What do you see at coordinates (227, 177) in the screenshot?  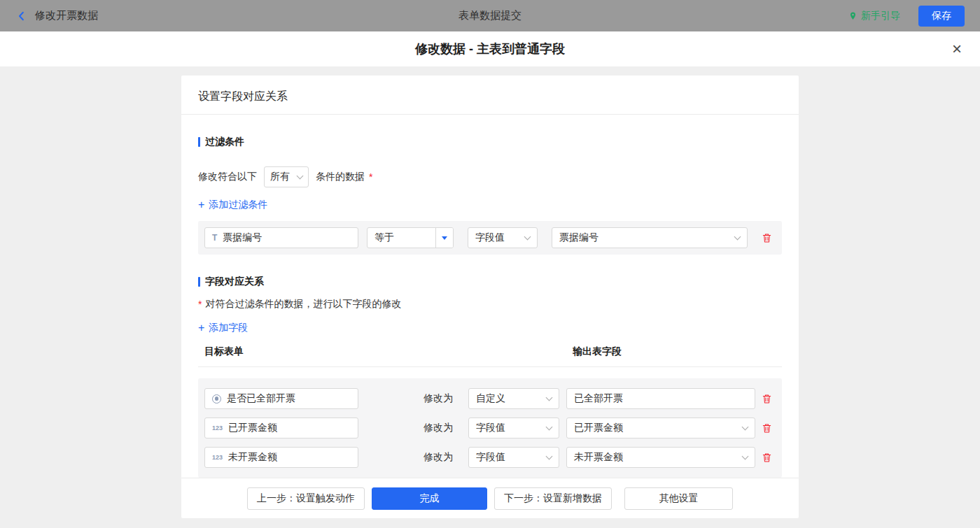 I see `condition-prefix: 修改符合以下` at bounding box center [227, 177].